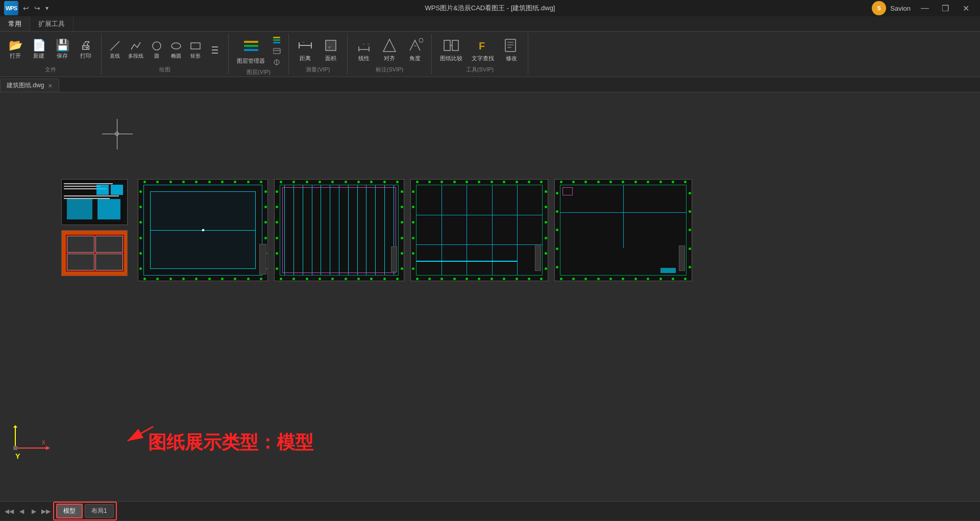 The width and height of the screenshot is (980, 521). I want to click on area-button: ㎡ 面积, so click(331, 50).